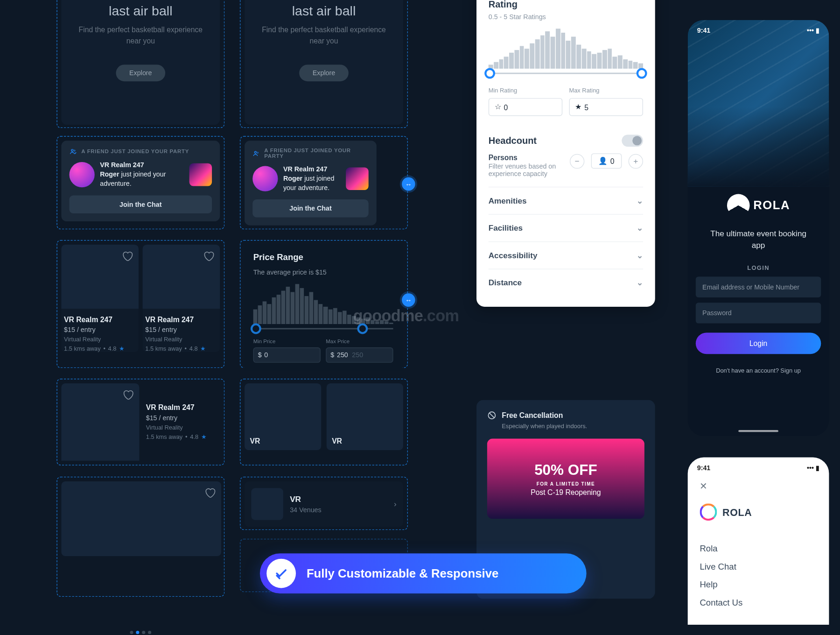 This screenshot has height=635, width=840. What do you see at coordinates (525, 100) in the screenshot?
I see `min-rating-input: Min Rating ☆0` at bounding box center [525, 100].